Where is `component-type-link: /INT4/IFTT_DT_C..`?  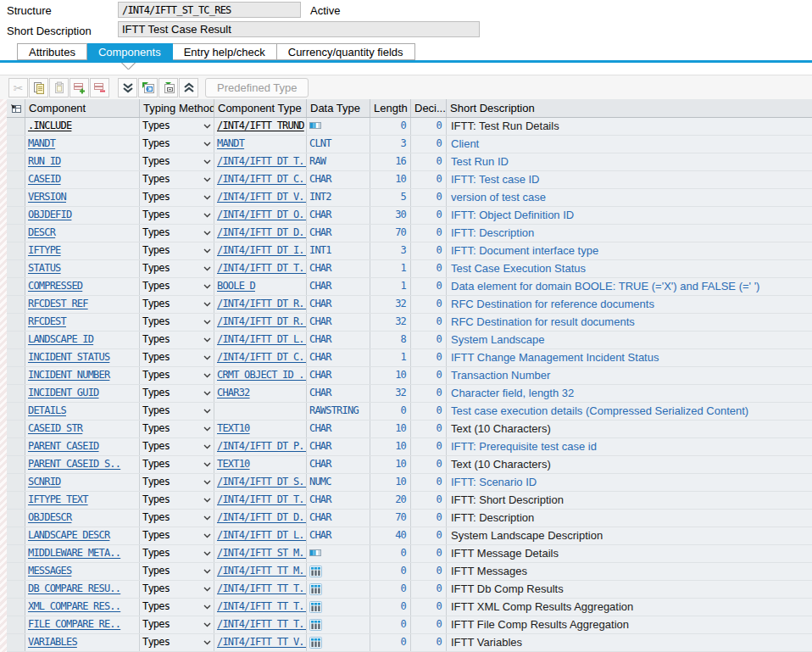 component-type-link: /INT4/IFTT_DT_C.. is located at coordinates (262, 357).